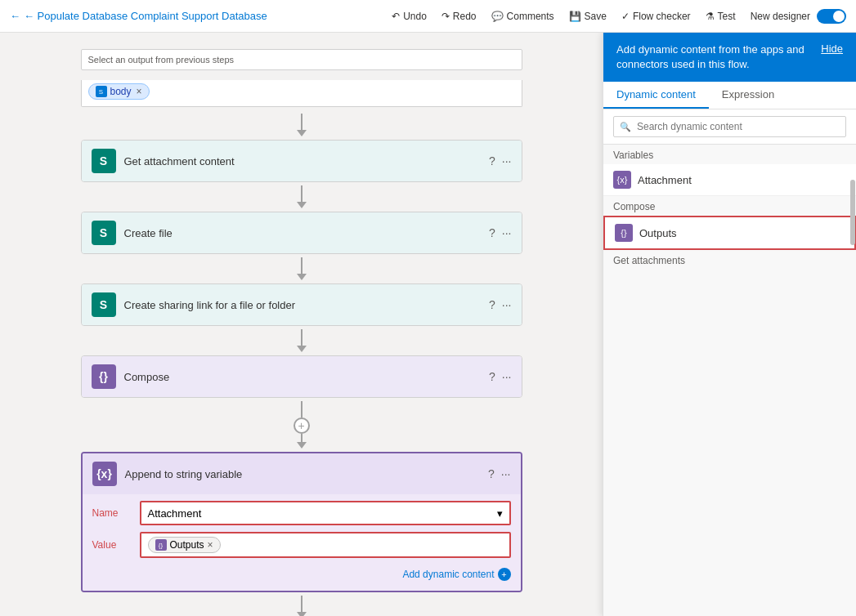 This screenshot has width=856, height=616. Describe the element at coordinates (588, 16) in the screenshot. I see `save-button: 💾 Save` at that location.